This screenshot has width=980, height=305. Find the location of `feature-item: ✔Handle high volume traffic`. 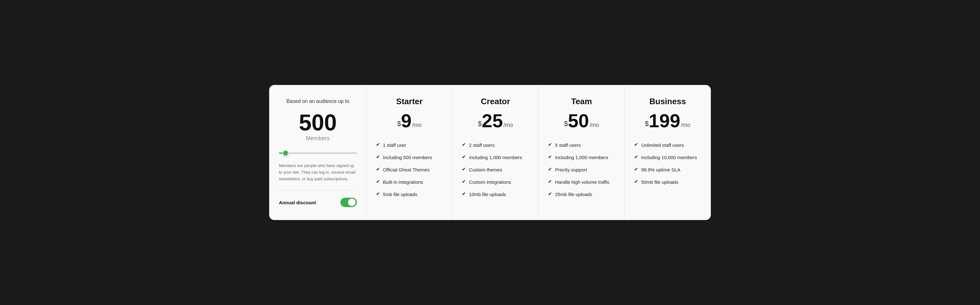

feature-item: ✔Handle high volume traffic is located at coordinates (581, 182).